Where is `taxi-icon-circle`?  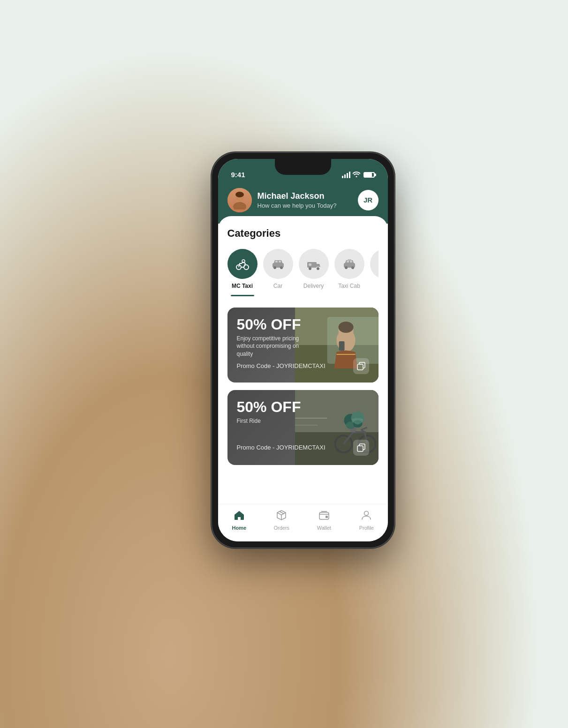
taxi-icon-circle is located at coordinates (349, 264).